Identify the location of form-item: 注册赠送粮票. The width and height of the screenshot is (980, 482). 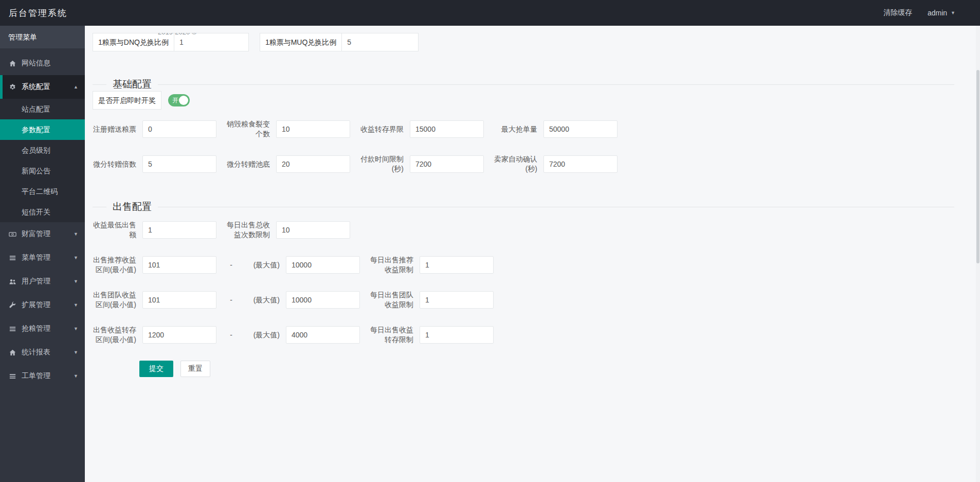
(154, 129).